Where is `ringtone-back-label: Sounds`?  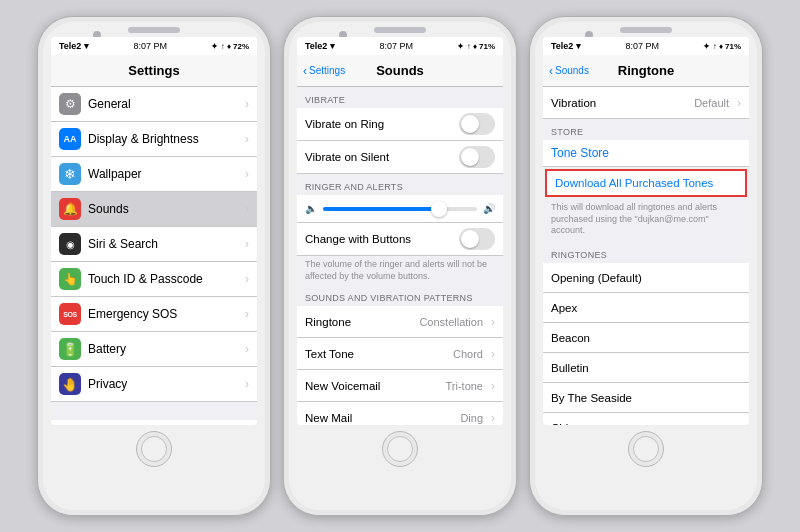
ringtone-back-label: Sounds is located at coordinates (572, 70).